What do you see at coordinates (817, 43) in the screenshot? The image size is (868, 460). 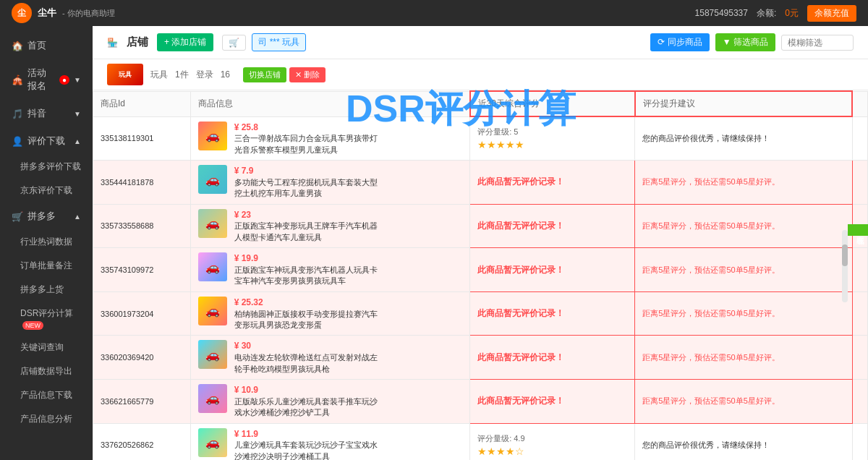 I see `search-input` at bounding box center [817, 43].